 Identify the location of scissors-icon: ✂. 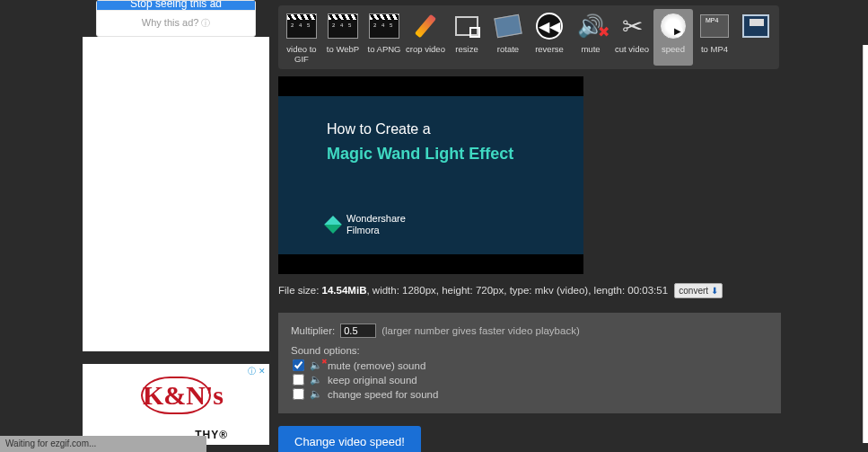
(632, 27).